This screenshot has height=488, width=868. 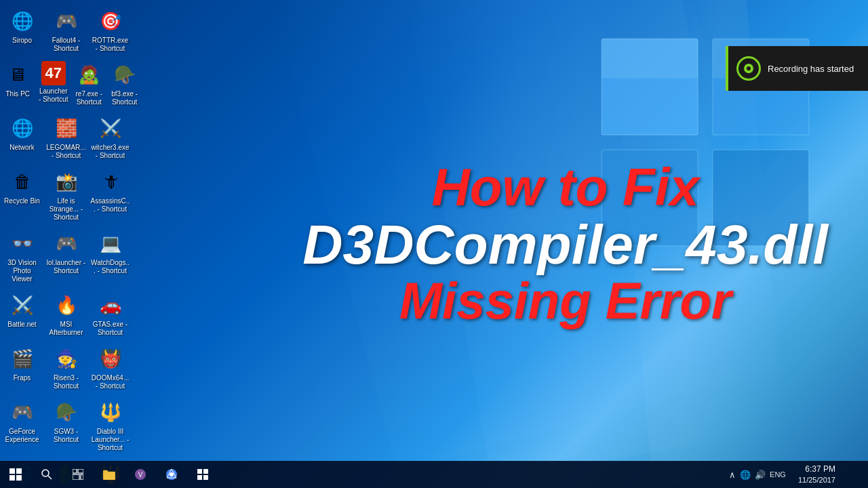 I want to click on search-icon, so click(x=47, y=474).